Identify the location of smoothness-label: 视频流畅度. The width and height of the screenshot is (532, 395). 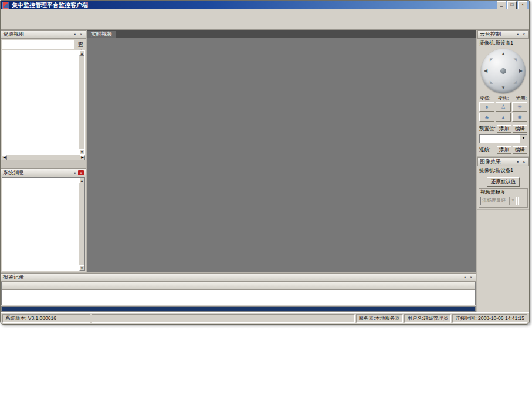
(503, 193).